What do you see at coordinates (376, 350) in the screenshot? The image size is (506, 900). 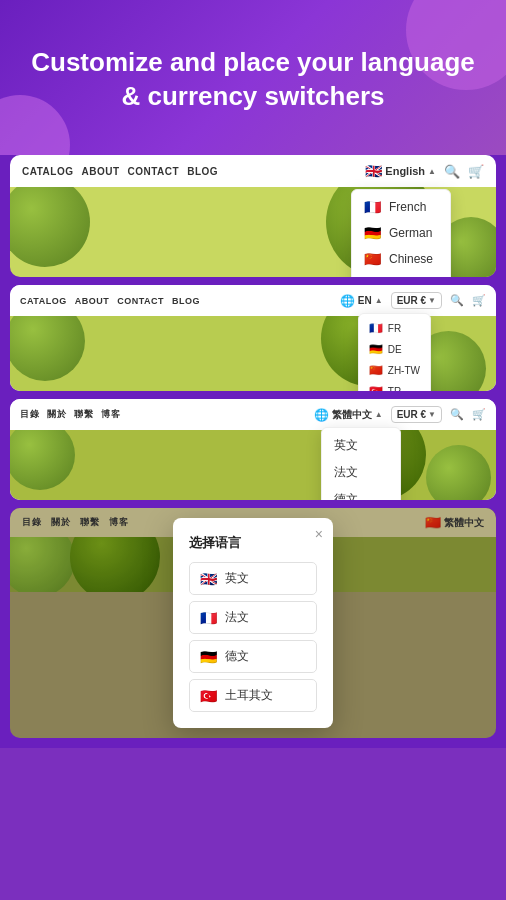 I see `flag-de-2: 🇩🇪` at bounding box center [376, 350].